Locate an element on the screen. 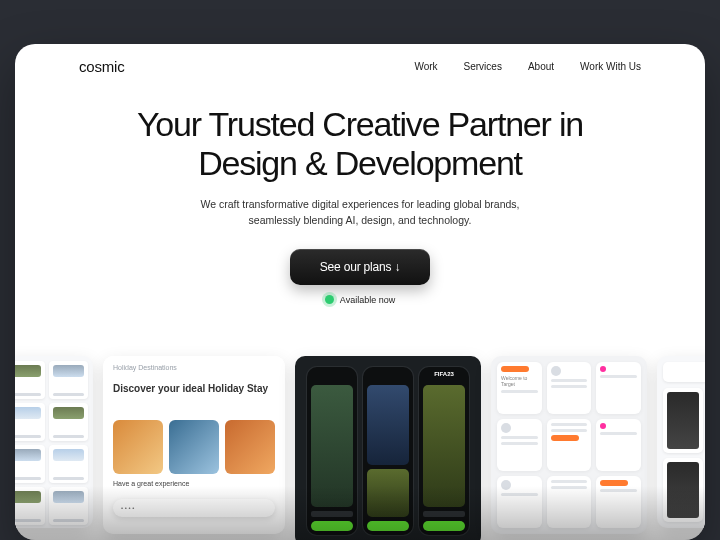  travel-caption: Have a great experience is located at coordinates (194, 480).